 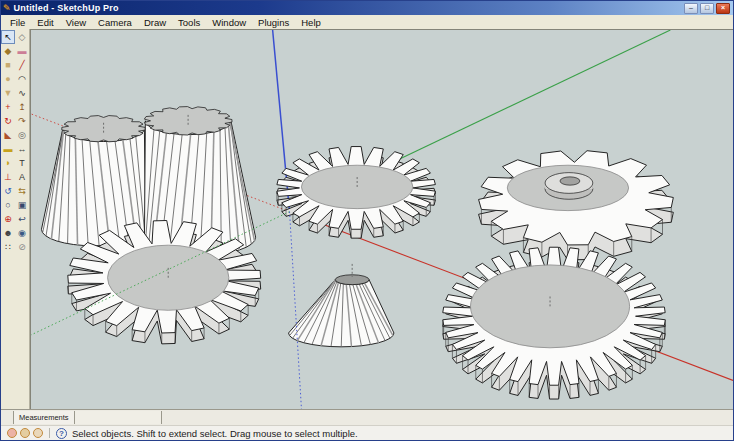 What do you see at coordinates (155, 22) in the screenshot?
I see `menu-draw: Draw` at bounding box center [155, 22].